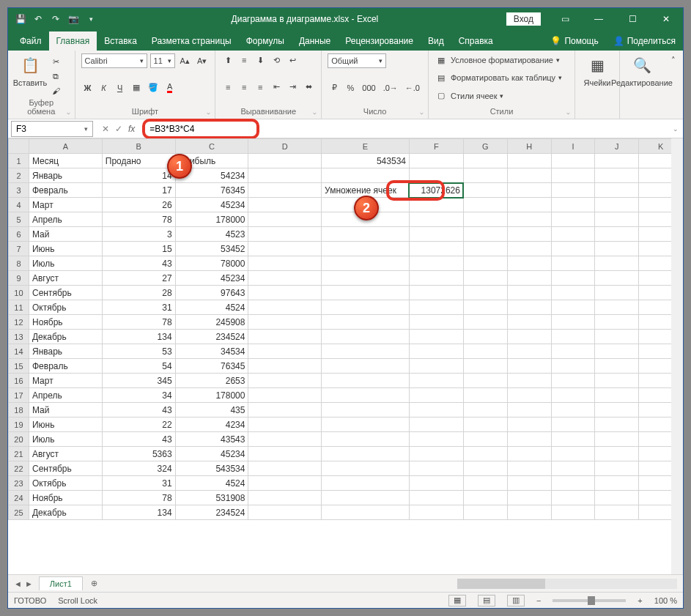 Image resolution: width=691 pixels, height=616 pixels. Describe the element at coordinates (391, 88) in the screenshot. I see `increase-decimal-icon: .0→` at that location.